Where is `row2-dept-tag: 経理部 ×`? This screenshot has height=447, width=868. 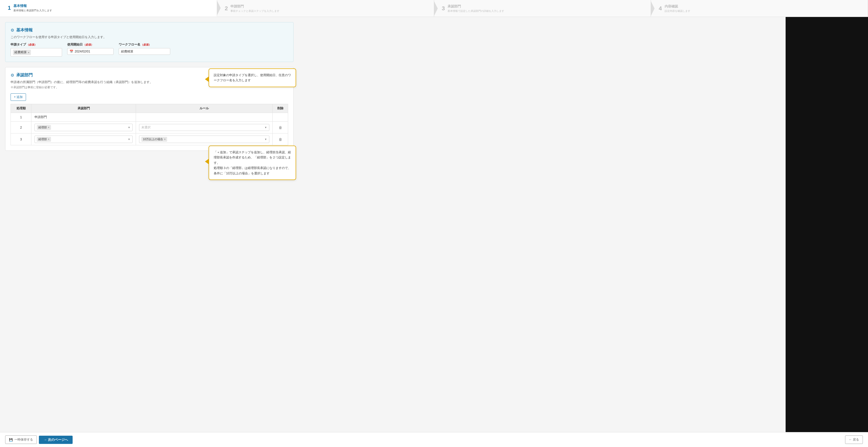
row2-dept-tag: 経理部 × is located at coordinates (44, 127).